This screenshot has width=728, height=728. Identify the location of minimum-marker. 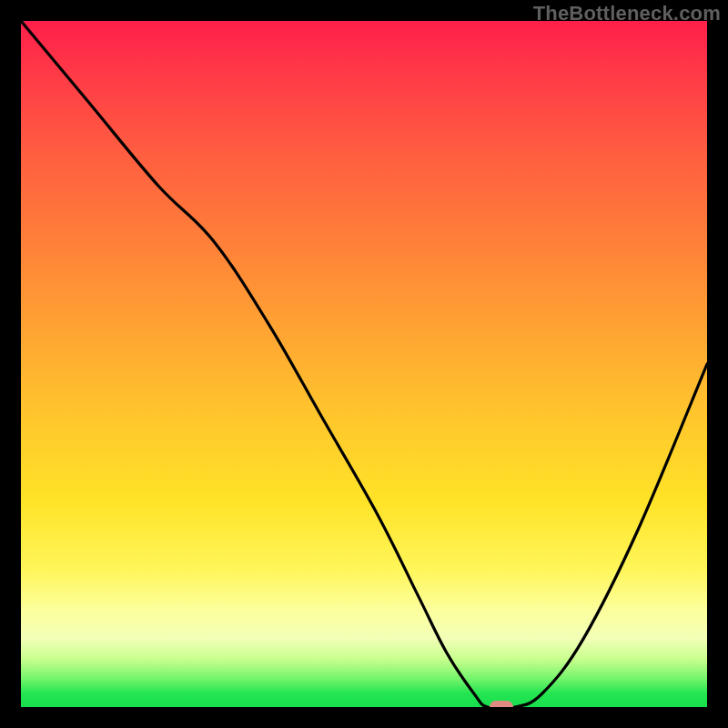
(501, 704).